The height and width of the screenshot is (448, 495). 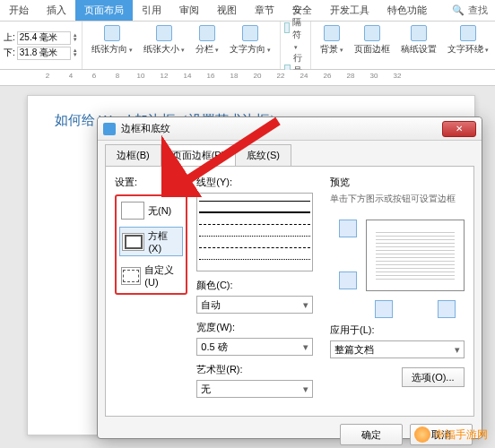 What do you see at coordinates (151, 245) in the screenshot?
I see `settings-highlight-box: 无(N) 方框(X) 自定义(U)` at bounding box center [151, 245].